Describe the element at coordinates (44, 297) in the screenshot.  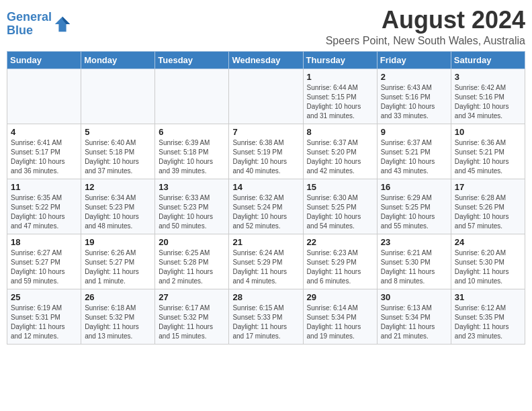
I see `day-number: 25` at that location.